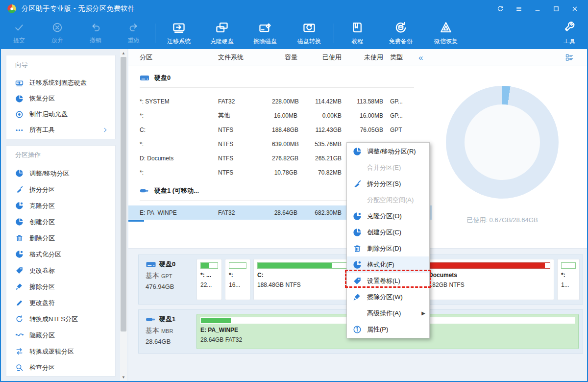 The width and height of the screenshot is (588, 382). I want to click on sidebar-item-convert-logical: 转换成逻辑分区, so click(61, 351).